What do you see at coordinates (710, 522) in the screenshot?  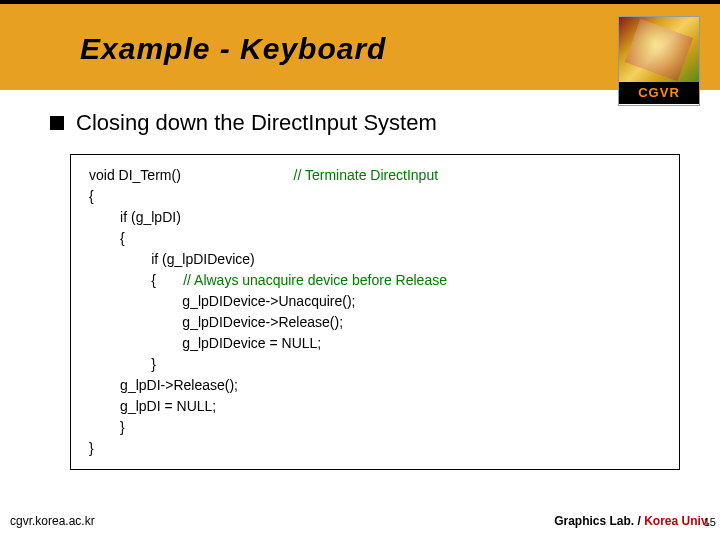 I see `slide-number: 15` at bounding box center [710, 522].